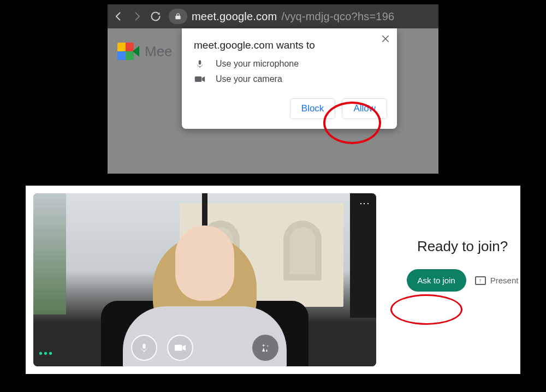 The width and height of the screenshot is (546, 392). Describe the element at coordinates (156, 16) in the screenshot. I see `reload-icon` at that location.